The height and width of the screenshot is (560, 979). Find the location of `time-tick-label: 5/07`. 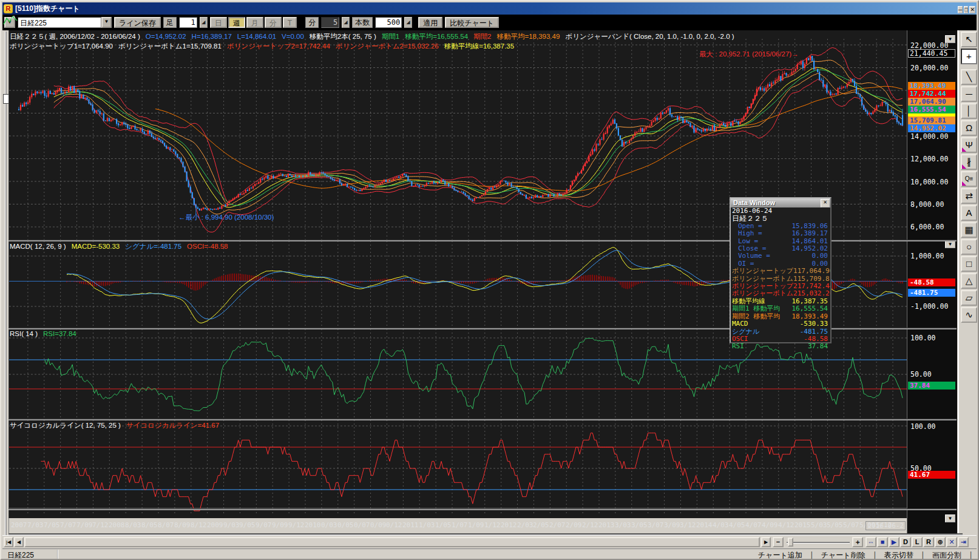

time-tick-label: 5/07 is located at coordinates (851, 525).